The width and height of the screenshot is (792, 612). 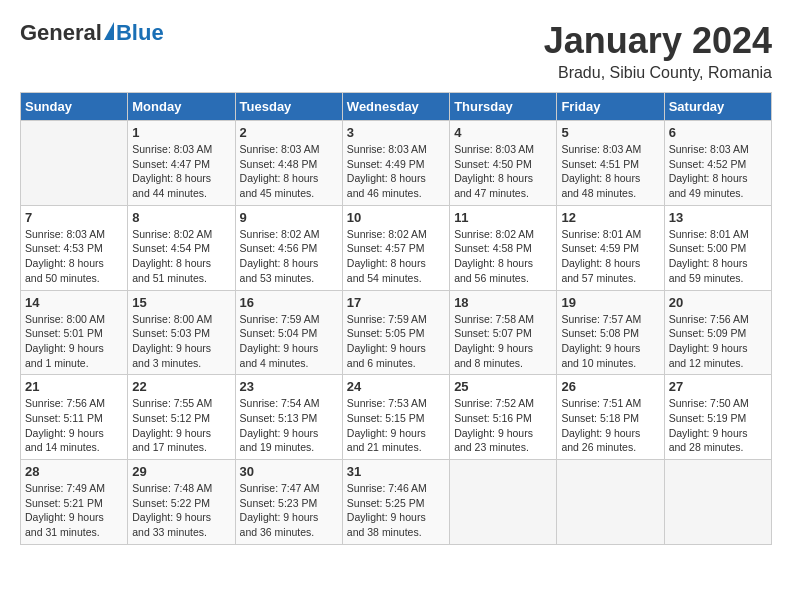 What do you see at coordinates (396, 51) in the screenshot?
I see `page-header: General Blue January 2024 Bradu, Sibiu C…` at bounding box center [396, 51].